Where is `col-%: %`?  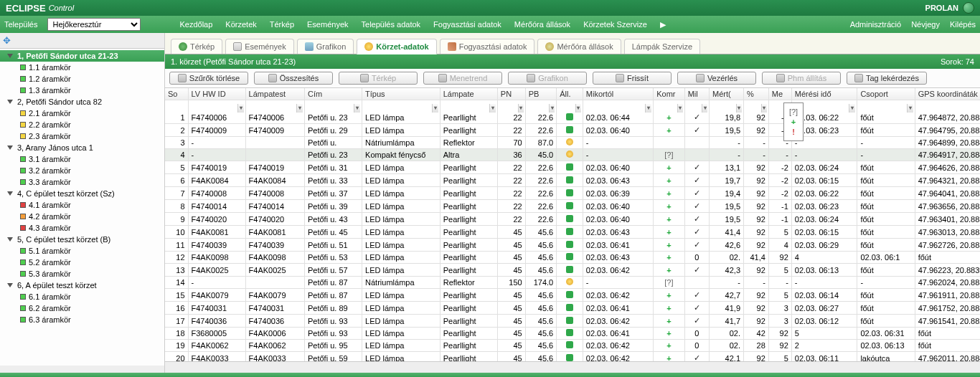 col-%: % is located at coordinates (756, 95).